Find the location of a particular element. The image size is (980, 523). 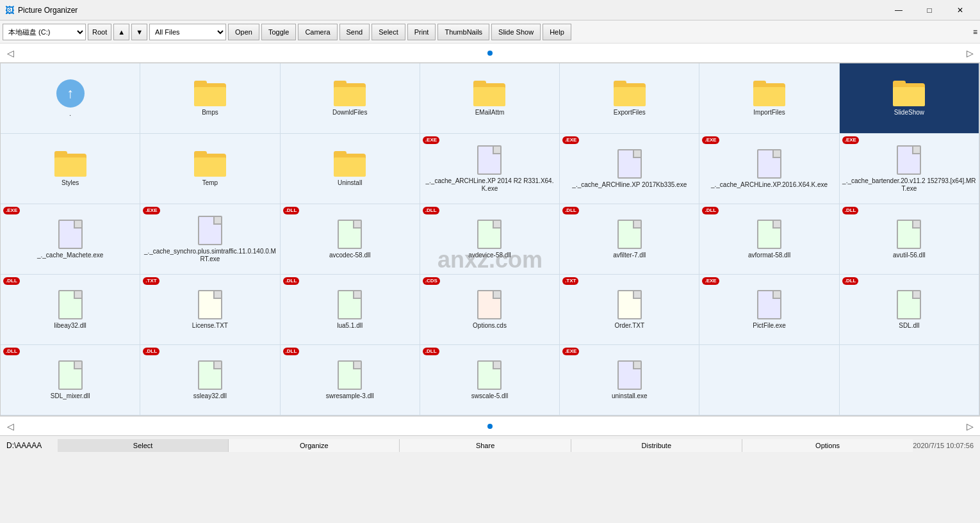

file-label: avdevice-58.dll is located at coordinates (489, 255).